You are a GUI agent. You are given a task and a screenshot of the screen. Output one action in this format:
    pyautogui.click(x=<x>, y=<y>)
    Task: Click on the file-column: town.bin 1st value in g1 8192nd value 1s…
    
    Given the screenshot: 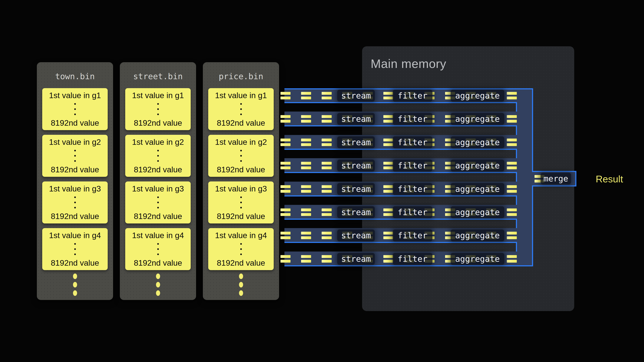 What is the action you would take?
    pyautogui.click(x=75, y=181)
    